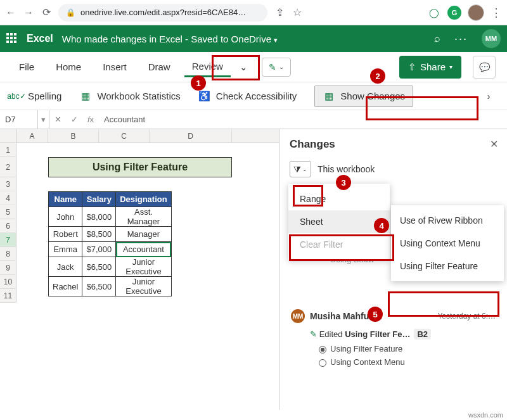  What do you see at coordinates (66, 200) in the screenshot?
I see `table-header: Name` at bounding box center [66, 200].